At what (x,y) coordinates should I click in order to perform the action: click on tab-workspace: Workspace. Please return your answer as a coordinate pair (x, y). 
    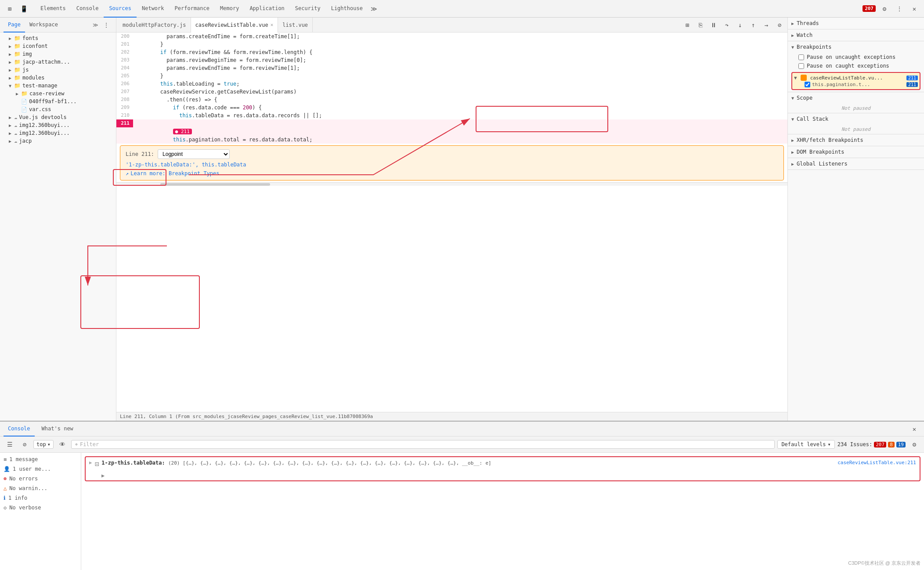
    Looking at the image, I should click on (44, 25).